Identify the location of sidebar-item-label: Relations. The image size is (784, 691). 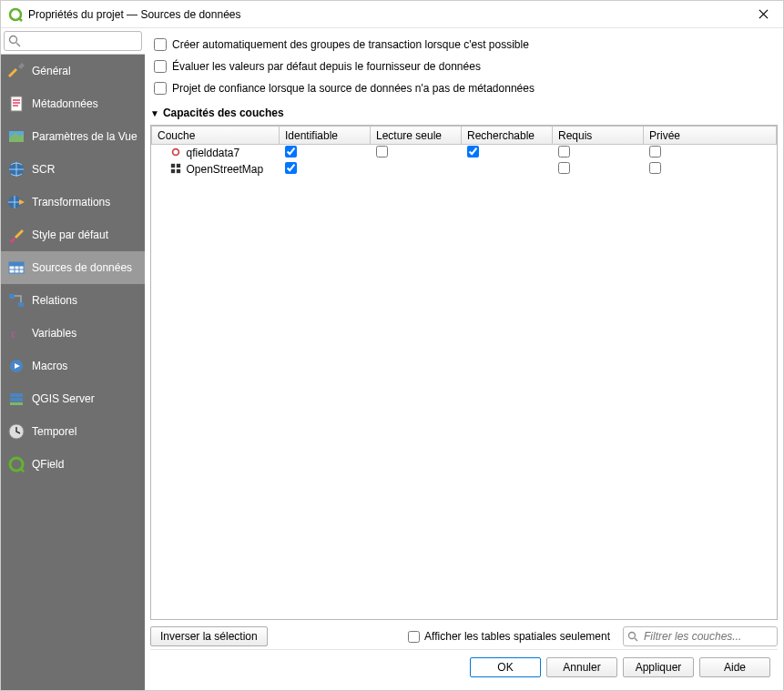
(55, 300).